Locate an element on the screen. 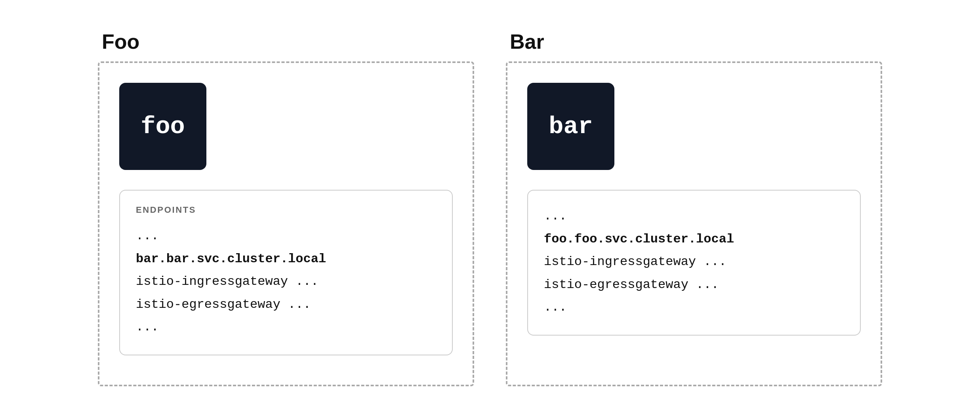 The height and width of the screenshot is (416, 980). foo-endpoints-primary: bar.bar.svc.cluster.local is located at coordinates (286, 259).